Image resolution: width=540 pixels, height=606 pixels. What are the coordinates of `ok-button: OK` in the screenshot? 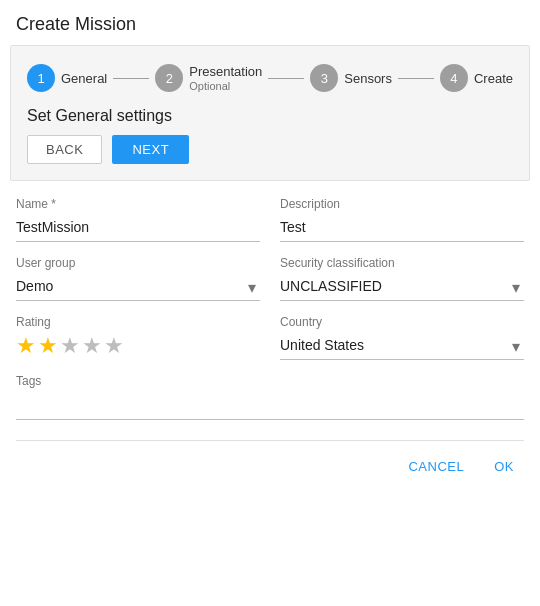 It's located at (504, 466).